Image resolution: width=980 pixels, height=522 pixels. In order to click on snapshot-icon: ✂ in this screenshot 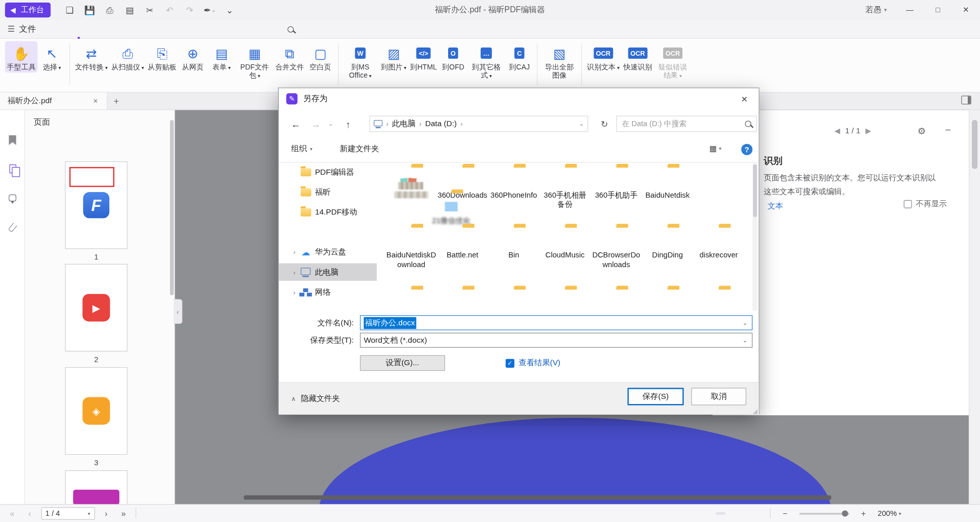, I will do `click(150, 10)`.